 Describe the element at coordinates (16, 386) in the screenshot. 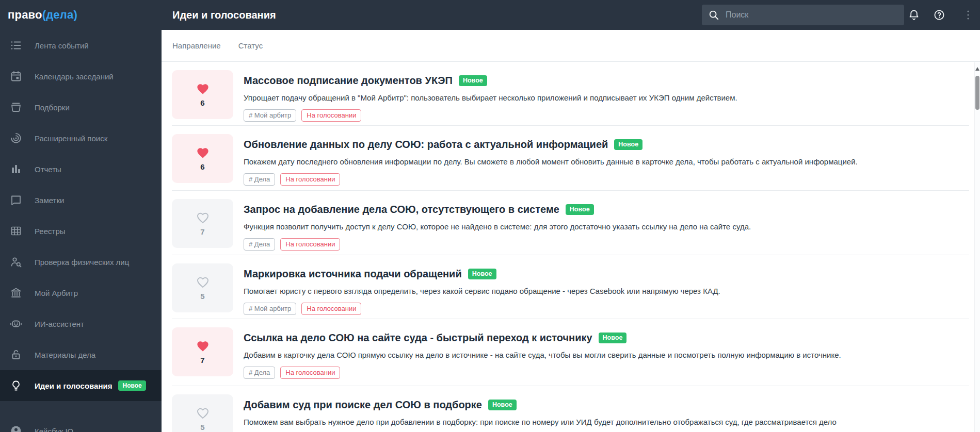

I see `ideas-icon` at that location.